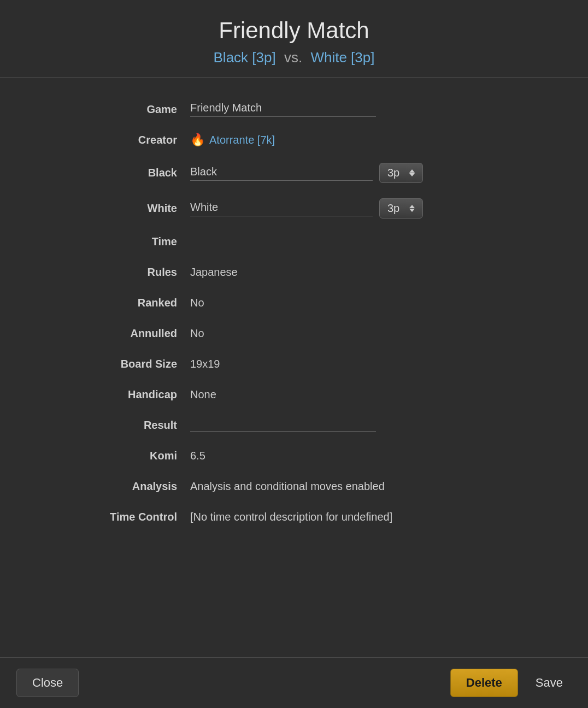 This screenshot has height=708, width=588. I want to click on board-size-label: Board Size, so click(125, 364).